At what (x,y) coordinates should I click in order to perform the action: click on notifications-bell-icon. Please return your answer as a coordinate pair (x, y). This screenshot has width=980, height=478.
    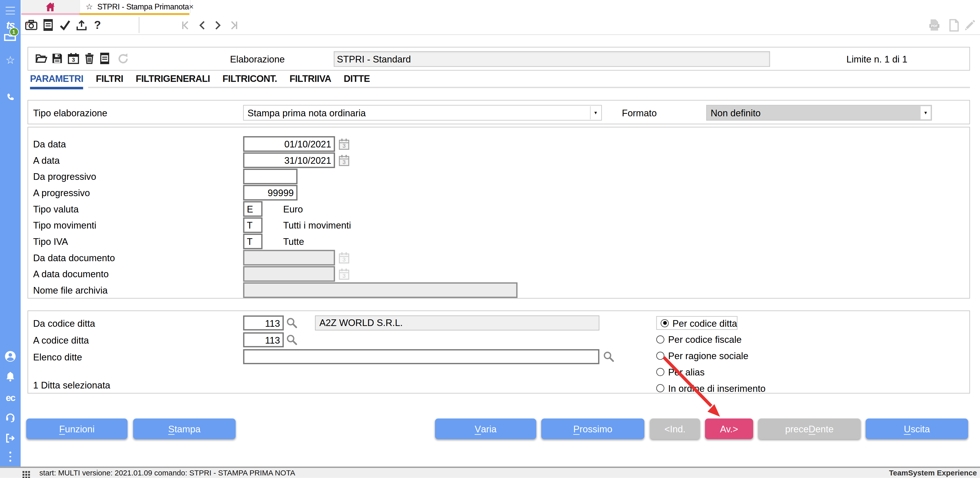
    Looking at the image, I should click on (10, 377).